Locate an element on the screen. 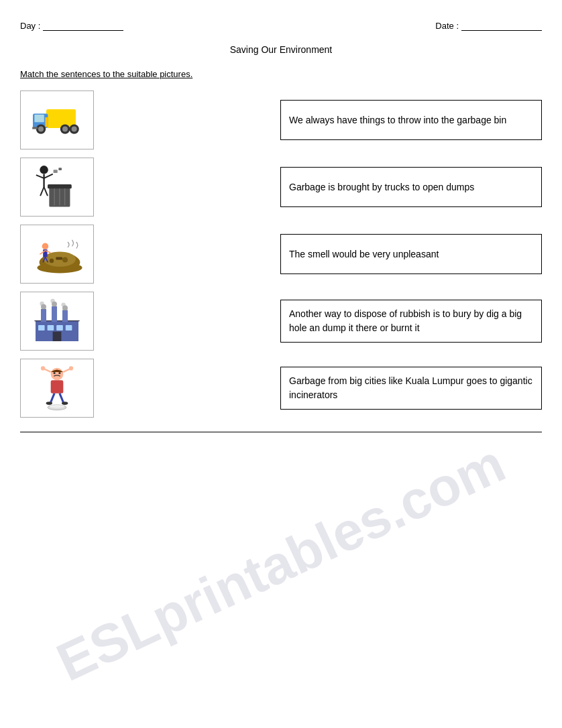 This screenshot has width=562, height=728. instruction: Match the sentences to the suitable pict… is located at coordinates (281, 79).